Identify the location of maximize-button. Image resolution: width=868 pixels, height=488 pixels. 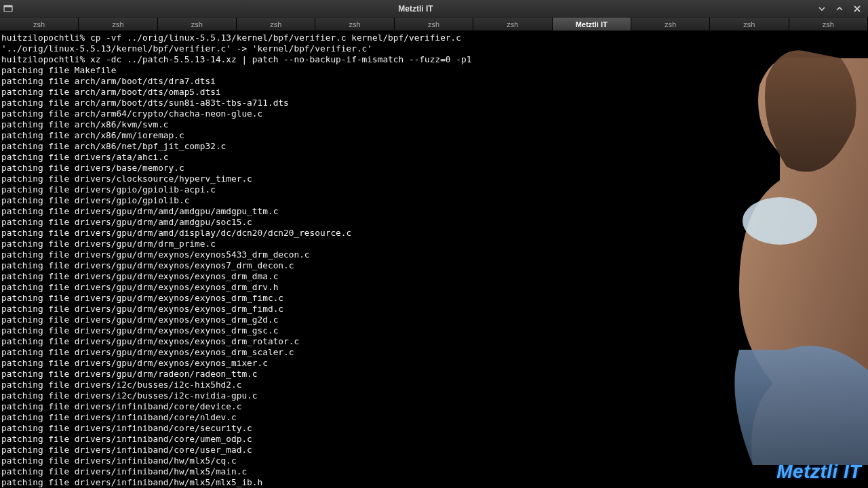
(840, 9).